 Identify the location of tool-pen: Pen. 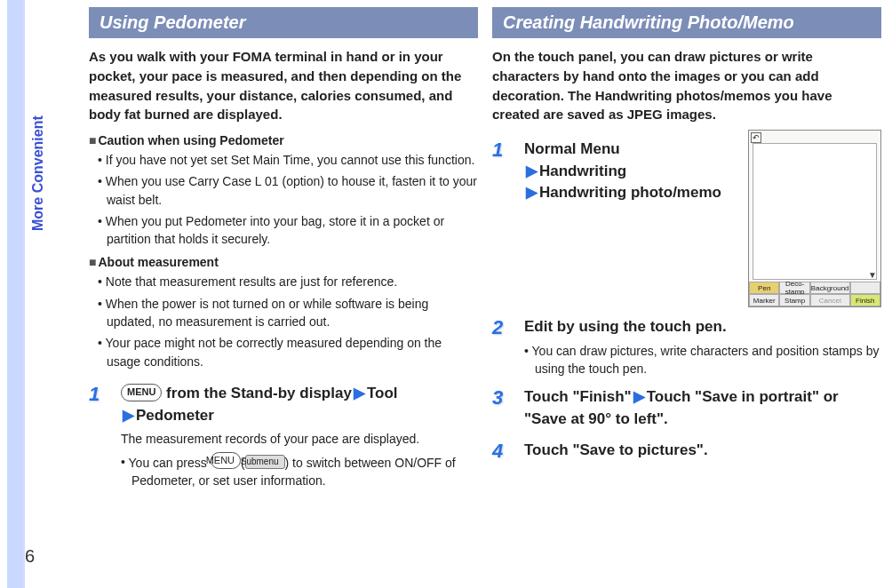
(764, 288).